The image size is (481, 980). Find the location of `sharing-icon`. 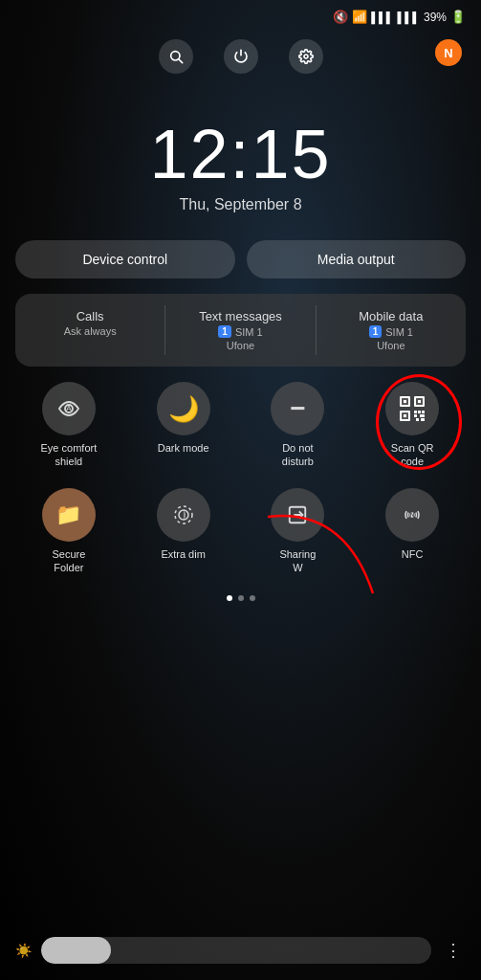

sharing-icon is located at coordinates (297, 515).